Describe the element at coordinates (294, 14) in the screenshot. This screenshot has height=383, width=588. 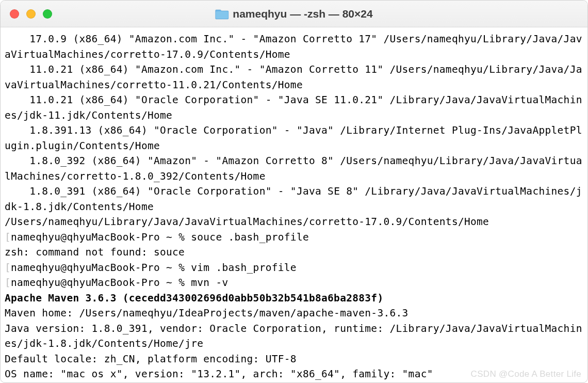
I see `titlebar: nameqhyu — -zsh — 80×24` at that location.